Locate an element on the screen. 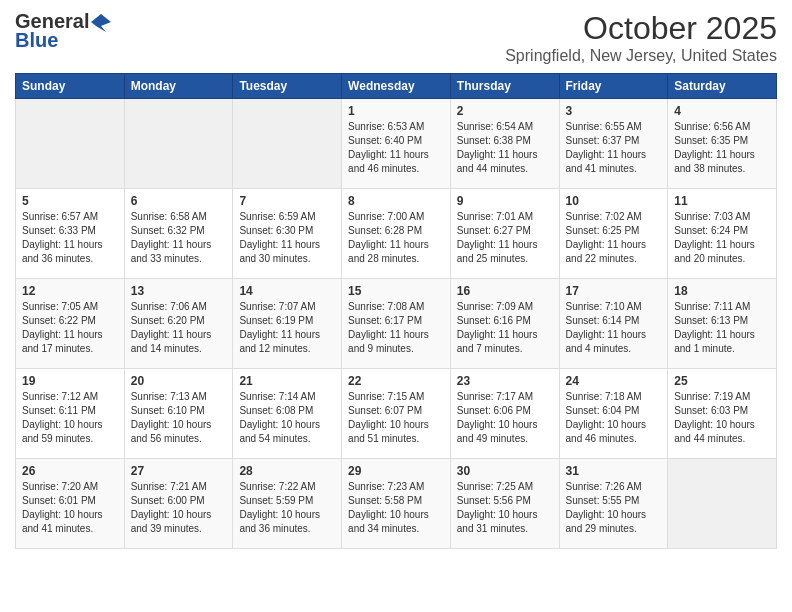 This screenshot has height=612, width=792. day-info: Sunrise: 6:55 AM Sunset: 6:37 PM Dayligh… is located at coordinates (614, 148).